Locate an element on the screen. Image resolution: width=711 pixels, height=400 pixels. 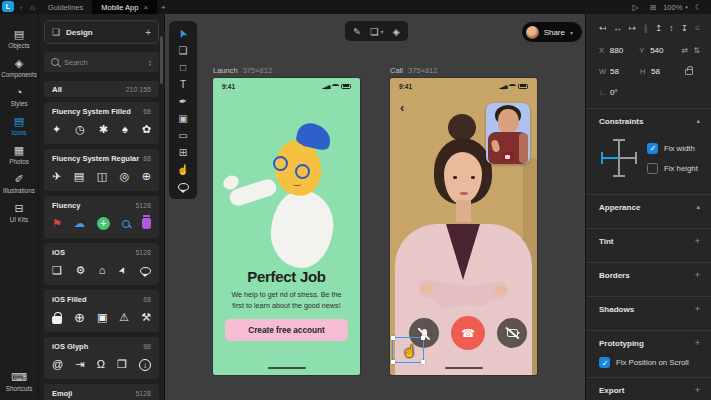
artboard-label-call: Call 375×812 is located at coordinates (414, 70).